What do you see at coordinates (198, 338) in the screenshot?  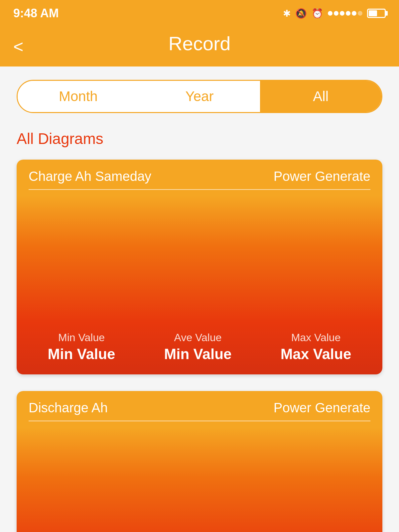 I see `stat-ave-label: Ave Value` at bounding box center [198, 338].